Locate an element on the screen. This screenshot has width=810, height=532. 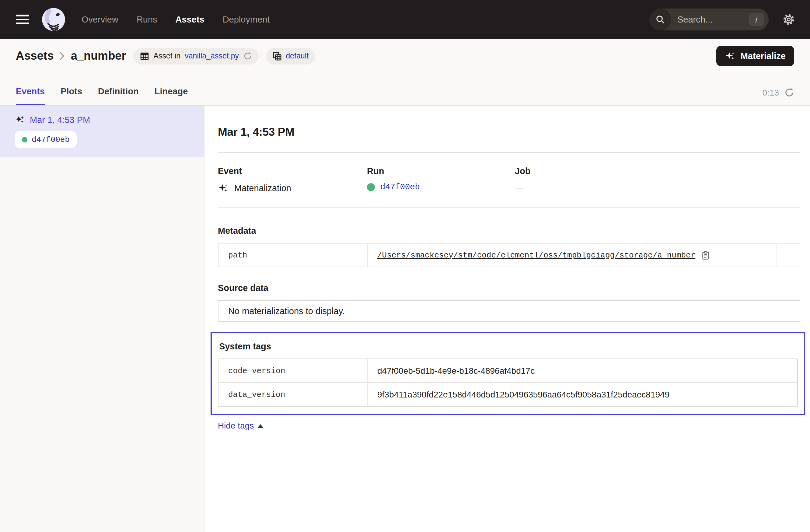
tag-value: 9f3b411a390fd22e158d446d5d12504963596aa6… is located at coordinates (582, 394).